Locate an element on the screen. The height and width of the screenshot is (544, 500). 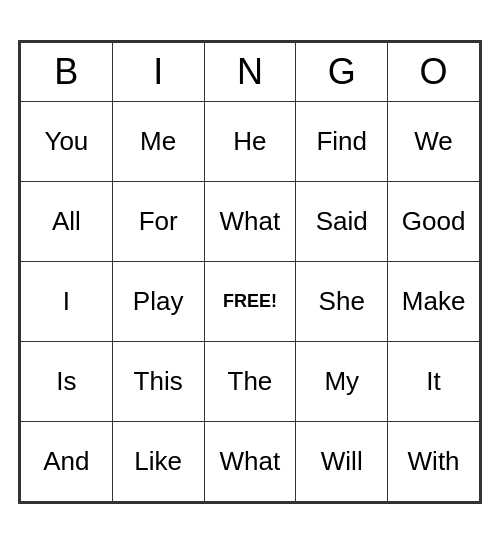
cell-r1-c1: For is located at coordinates (158, 222).